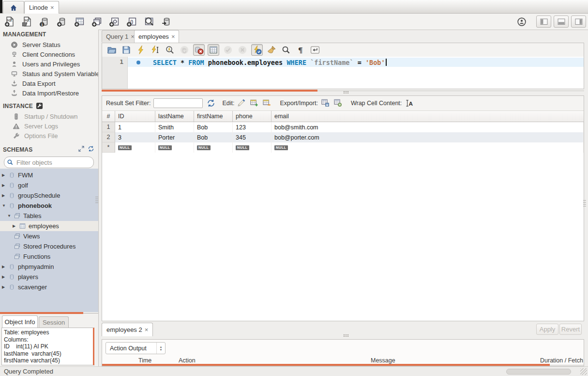  Describe the element at coordinates (175, 116) in the screenshot. I see `column-header-lastname: lastName` at that location.